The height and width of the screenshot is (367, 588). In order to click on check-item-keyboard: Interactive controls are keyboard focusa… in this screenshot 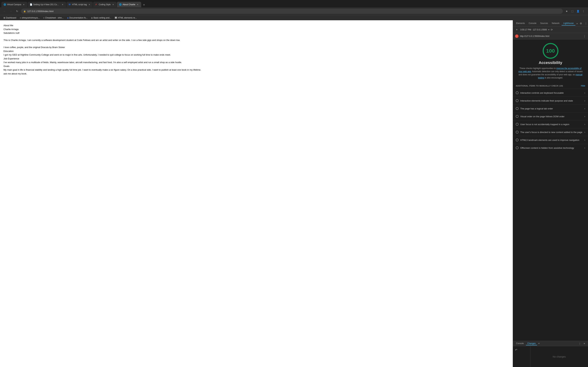, I will do `click(551, 93)`.